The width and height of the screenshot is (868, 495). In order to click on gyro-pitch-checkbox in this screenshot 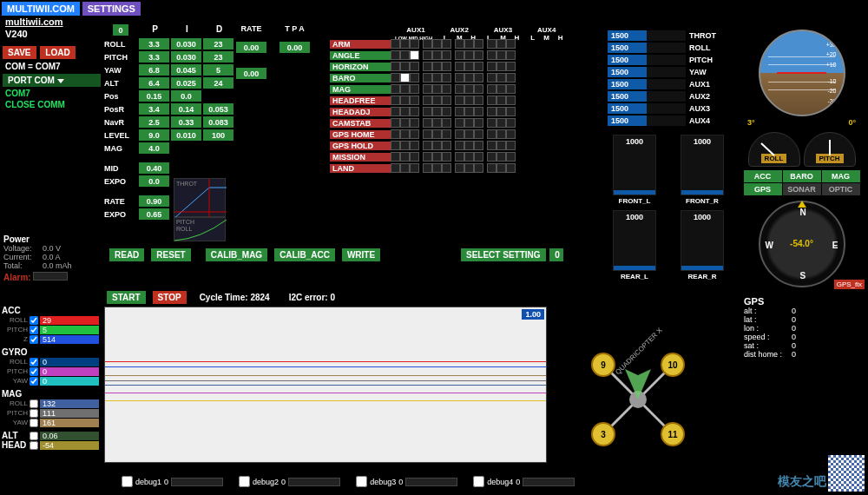, I will do `click(34, 372)`.